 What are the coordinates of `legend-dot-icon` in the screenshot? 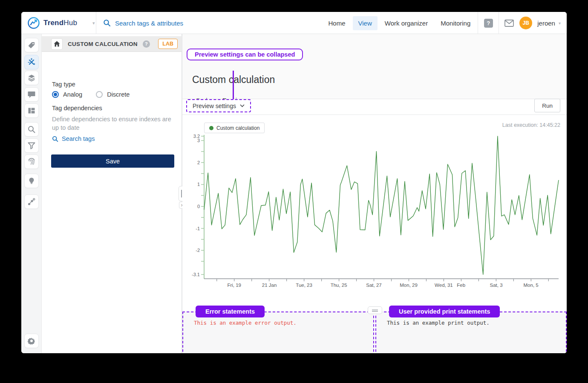 It's located at (211, 128).